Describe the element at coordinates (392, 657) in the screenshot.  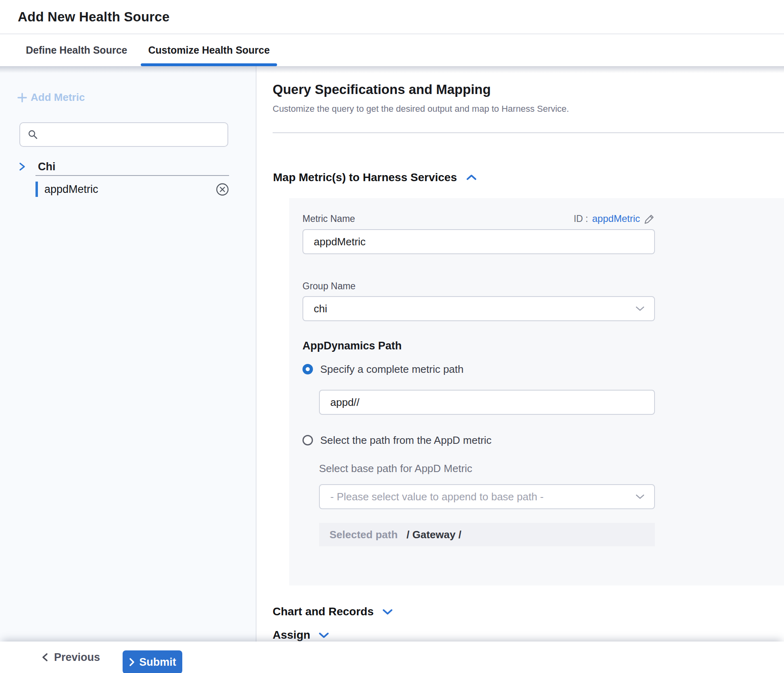
I see `dialog-footer: Previous Submit` at that location.